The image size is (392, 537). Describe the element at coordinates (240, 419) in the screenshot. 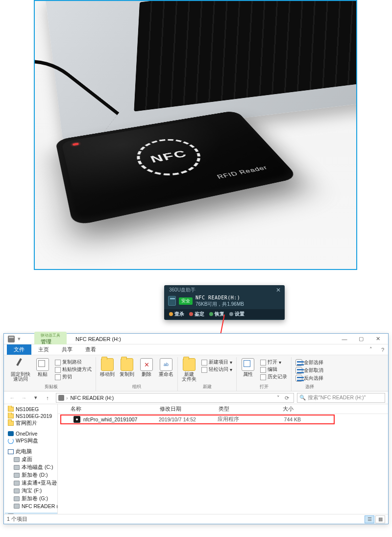

I see `file-type: 应用程序` at that location.